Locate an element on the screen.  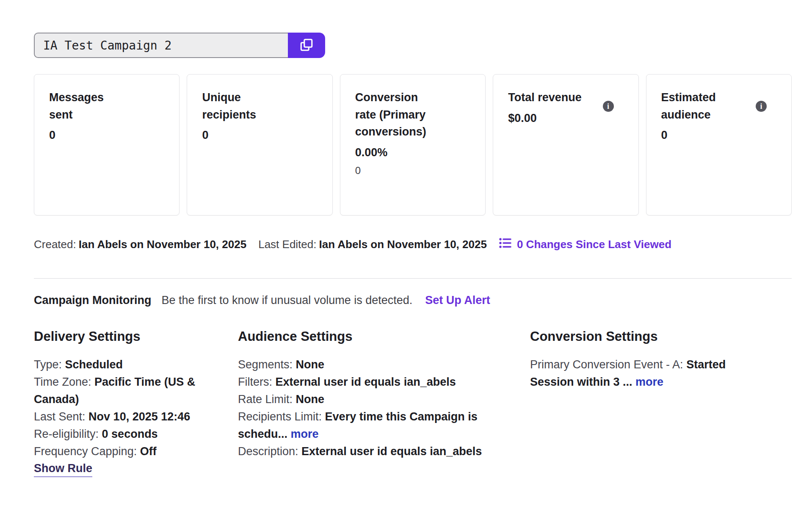
campaign-name-input is located at coordinates (161, 45).